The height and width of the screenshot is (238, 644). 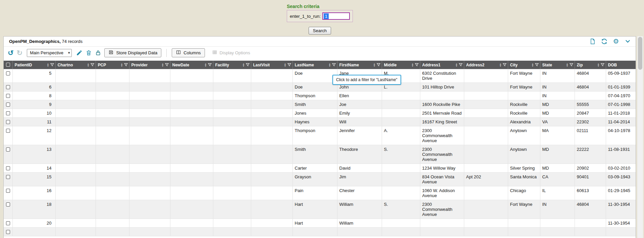 What do you see at coordinates (315, 65) in the screenshot?
I see `column-header-last-name: LastName▲▼` at bounding box center [315, 65].